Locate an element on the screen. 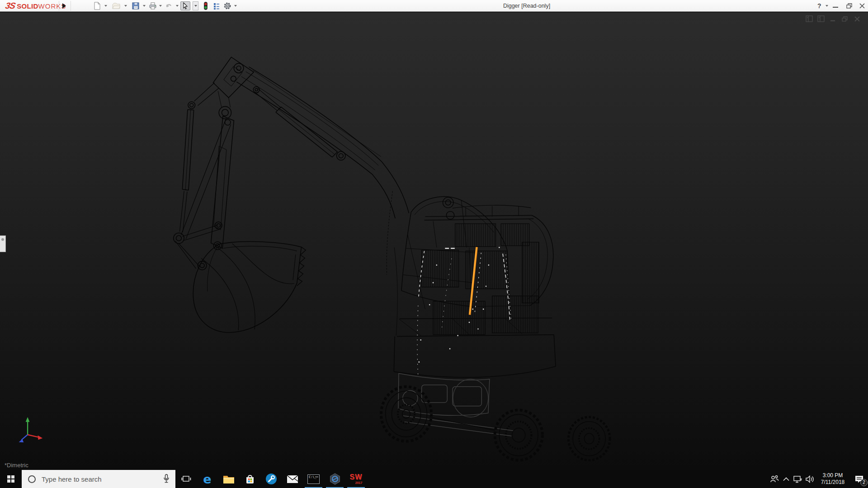 The height and width of the screenshot is (488, 868). taskbar-app-edge: e is located at coordinates (207, 479).